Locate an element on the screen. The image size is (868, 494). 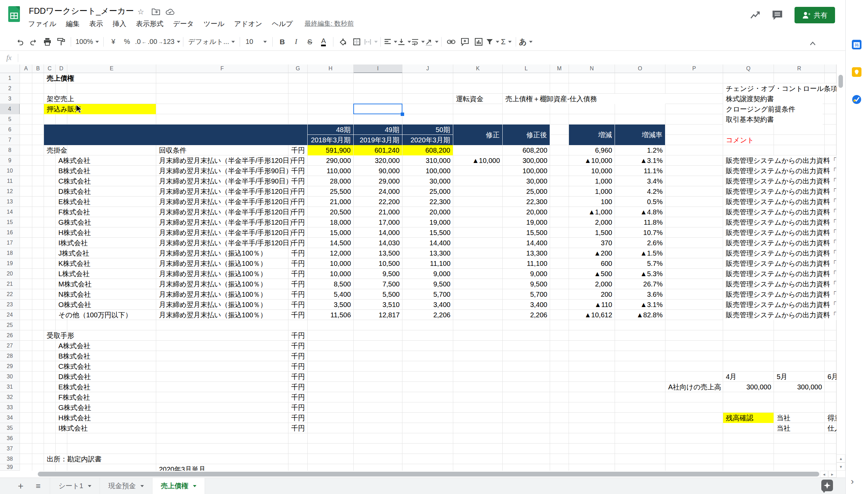
cell-S34: 得意 is located at coordinates (831, 418).